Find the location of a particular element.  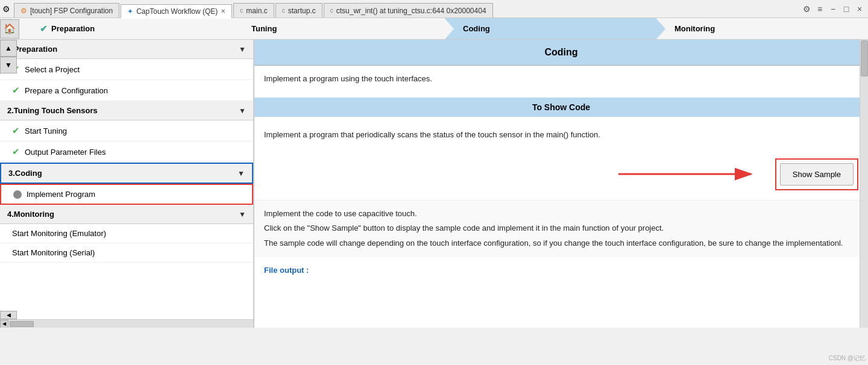

step-preparation-label: Preparation is located at coordinates (73, 29).